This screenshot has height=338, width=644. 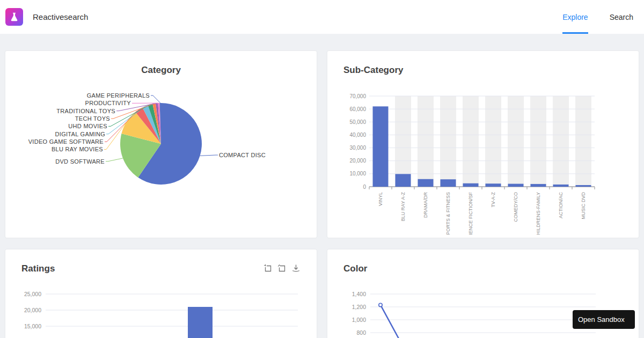 What do you see at coordinates (357, 109) in the screenshot?
I see `y-axis-tick-label: 60,000` at bounding box center [357, 109].